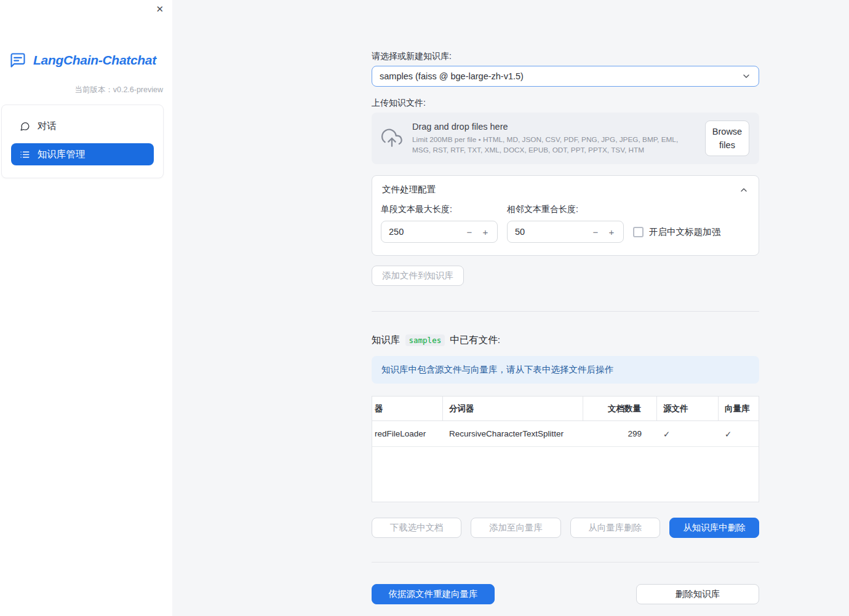 The height and width of the screenshot is (616, 849). I want to click on sidebar-item-kb-management: 知识库管理, so click(82, 154).